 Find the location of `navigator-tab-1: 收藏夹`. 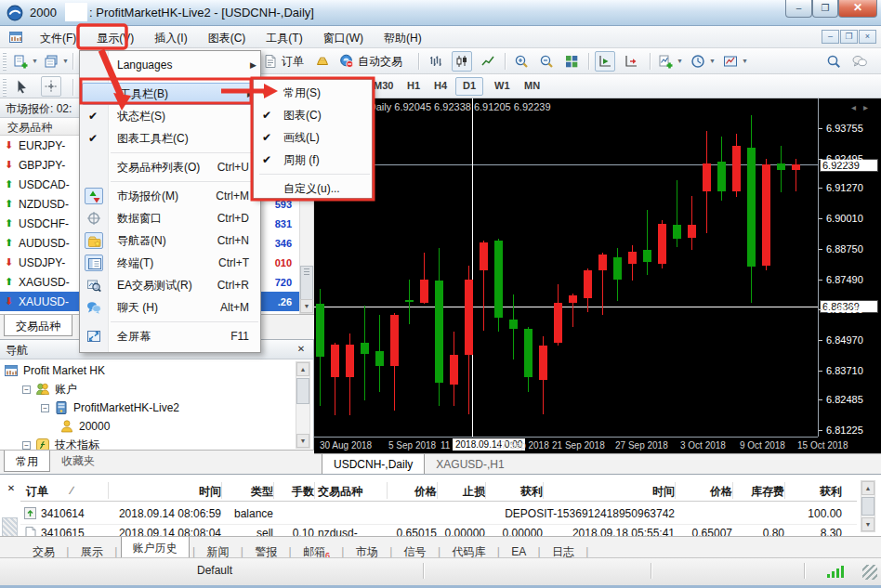

navigator-tab-1: 收藏夹 is located at coordinates (78, 461).